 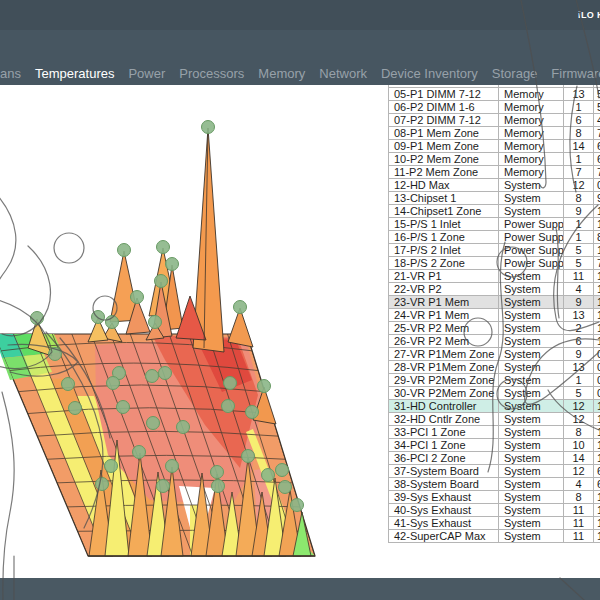 I want to click on table-row: 38-System BoardSystem46, so click(x=494, y=484).